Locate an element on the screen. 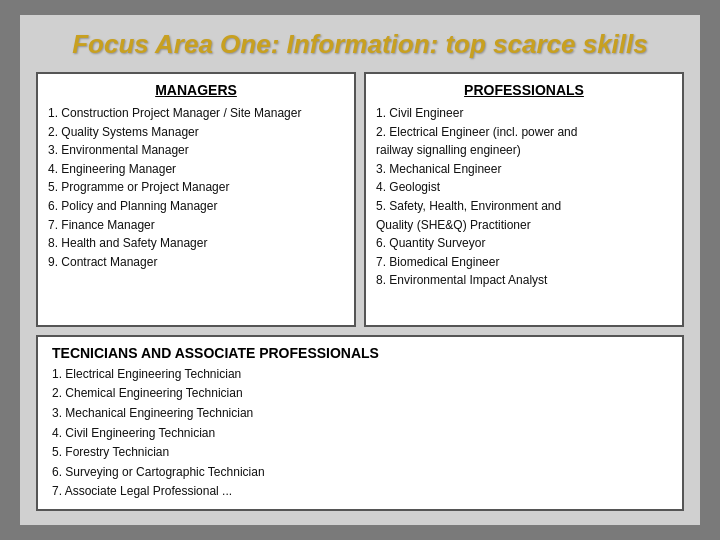 The height and width of the screenshot is (540, 720). list-item: 4. Civil Engineering Technician is located at coordinates (360, 434).